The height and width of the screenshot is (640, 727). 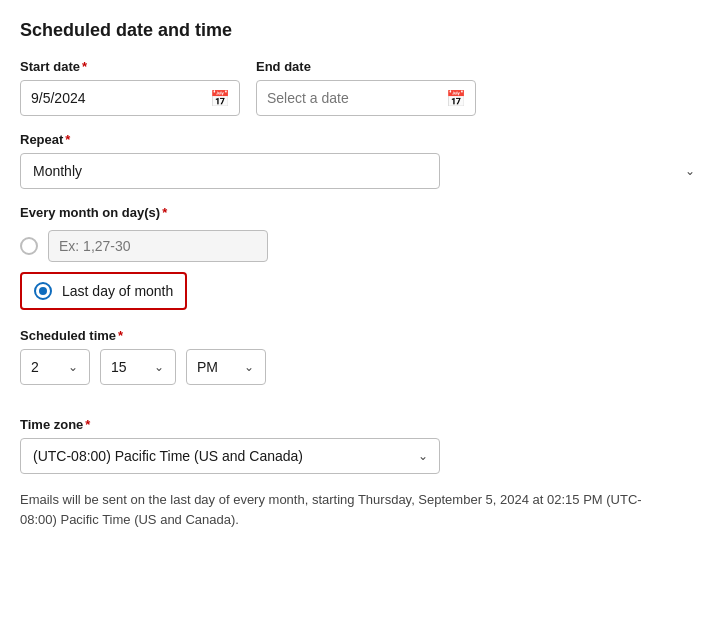 I want to click on timezone-group: Time zone* (UTC-08:00) Pacific Time (US …, so click(x=364, y=446).